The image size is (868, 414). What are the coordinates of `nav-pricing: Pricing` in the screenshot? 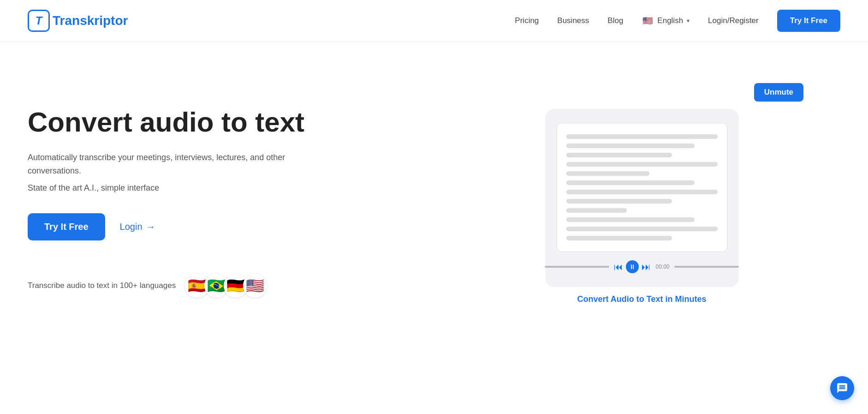 It's located at (527, 21).